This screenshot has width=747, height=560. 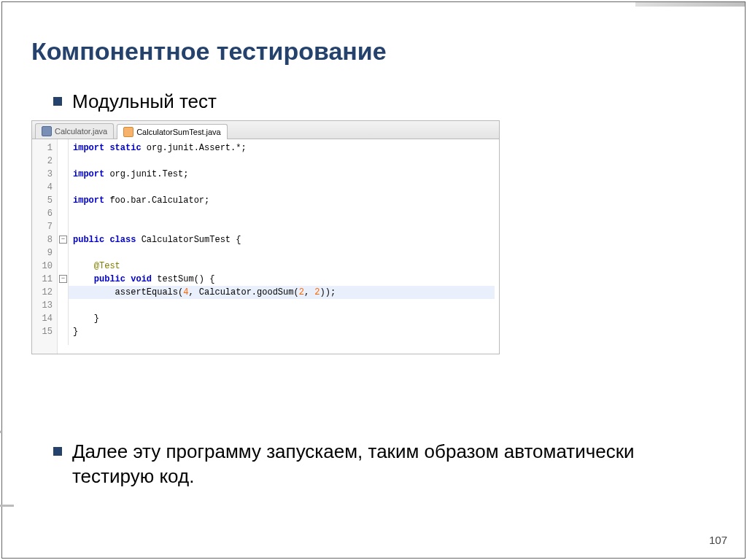 What do you see at coordinates (131, 174) in the screenshot?
I see `code-line: import org.junit.Test;` at bounding box center [131, 174].